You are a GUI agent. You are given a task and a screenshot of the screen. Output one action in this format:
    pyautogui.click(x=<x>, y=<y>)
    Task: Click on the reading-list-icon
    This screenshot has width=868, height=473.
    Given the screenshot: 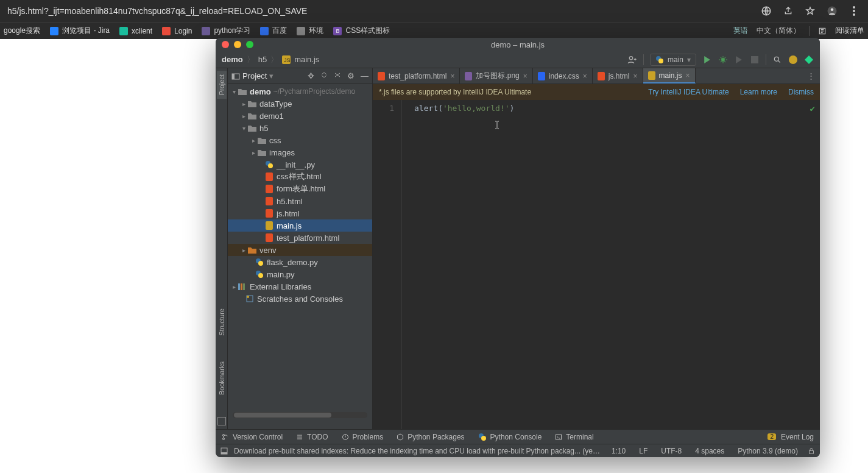 What is the action you would take?
    pyautogui.click(x=822, y=31)
    